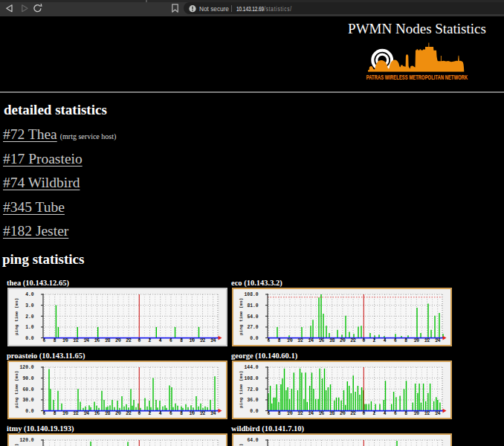 This screenshot has width=504, height=446. Describe the element at coordinates (30, 294) in the screenshot. I see `svg-text: 4.0` at that location.